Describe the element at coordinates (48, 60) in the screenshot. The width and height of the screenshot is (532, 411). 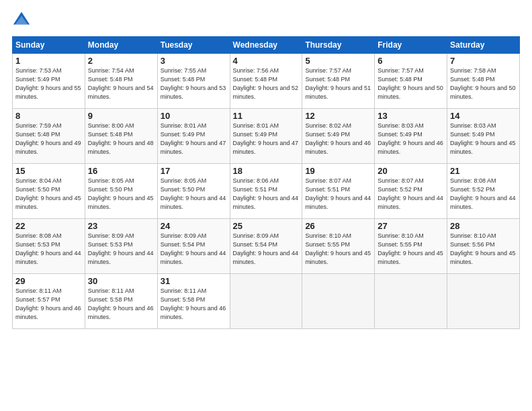
I see `day-number: 1` at that location.